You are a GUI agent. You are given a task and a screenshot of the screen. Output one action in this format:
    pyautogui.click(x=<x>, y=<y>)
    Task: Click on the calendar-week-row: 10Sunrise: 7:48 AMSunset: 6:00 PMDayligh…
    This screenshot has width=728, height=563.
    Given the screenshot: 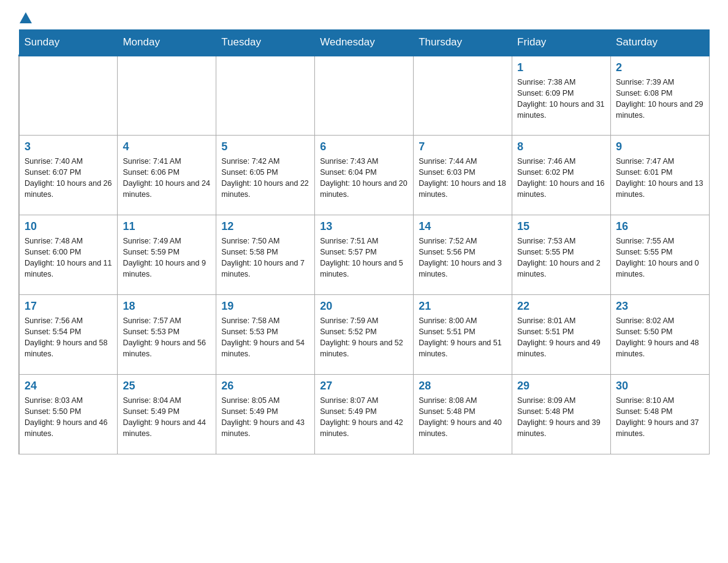 What is the action you would take?
    pyautogui.click(x=364, y=255)
    